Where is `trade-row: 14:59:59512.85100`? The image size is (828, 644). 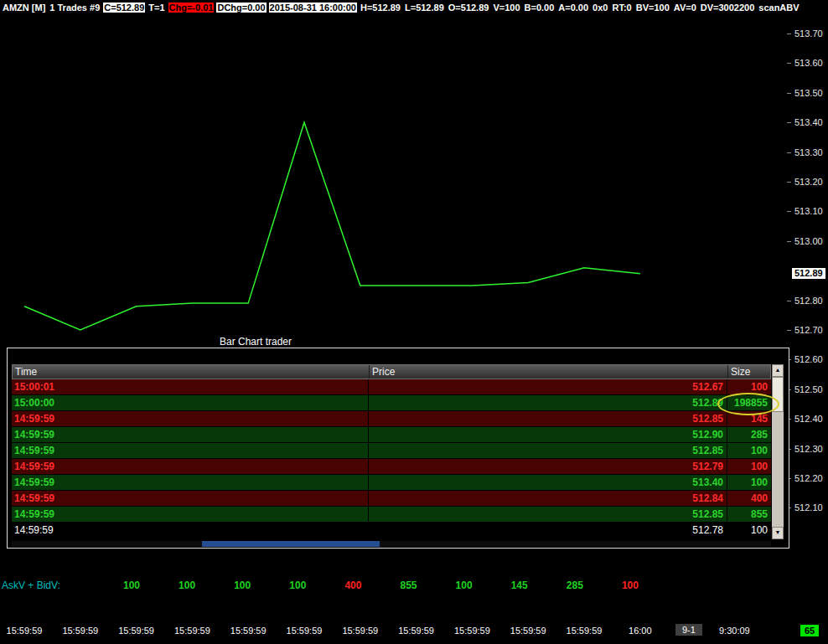 trade-row: 14:59:59512.85100 is located at coordinates (391, 451).